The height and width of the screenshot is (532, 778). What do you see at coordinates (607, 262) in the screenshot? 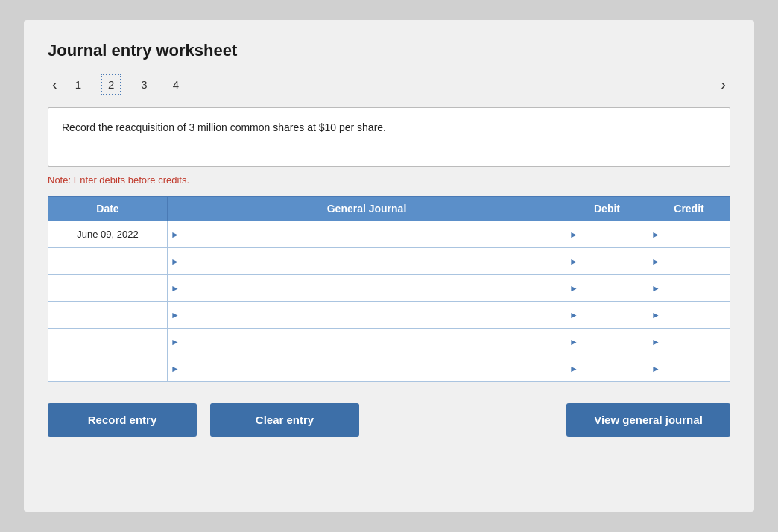
I see `debit-cell-1: ►` at bounding box center [607, 262].